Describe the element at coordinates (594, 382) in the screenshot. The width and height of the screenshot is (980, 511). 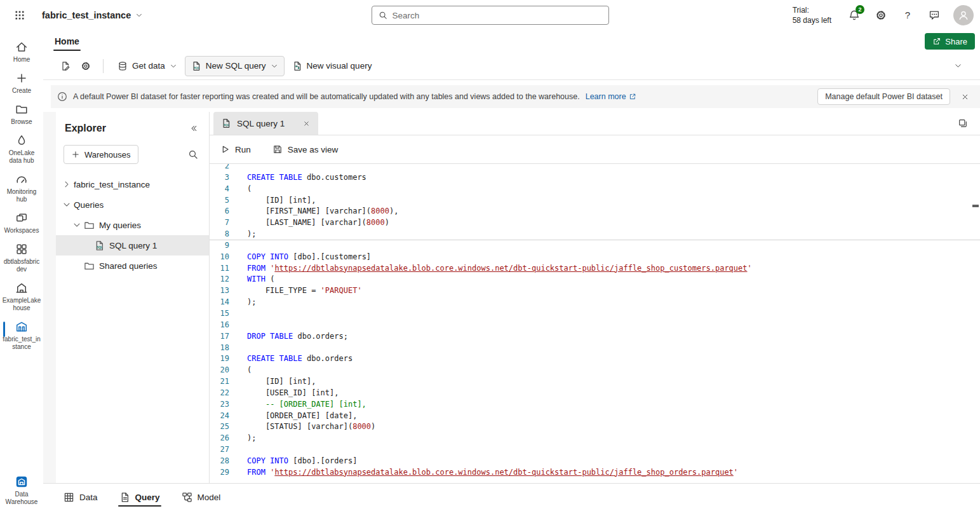
I see `code-line: 21 [ID] [int],` at that location.